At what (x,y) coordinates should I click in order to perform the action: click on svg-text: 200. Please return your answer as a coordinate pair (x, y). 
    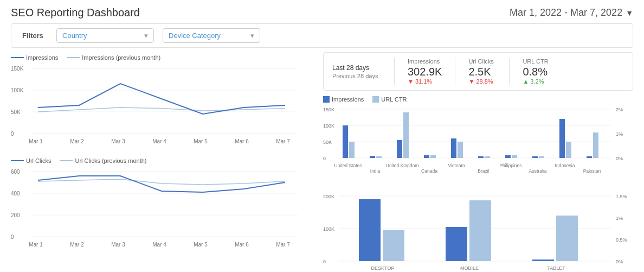
    Looking at the image, I should click on (15, 215).